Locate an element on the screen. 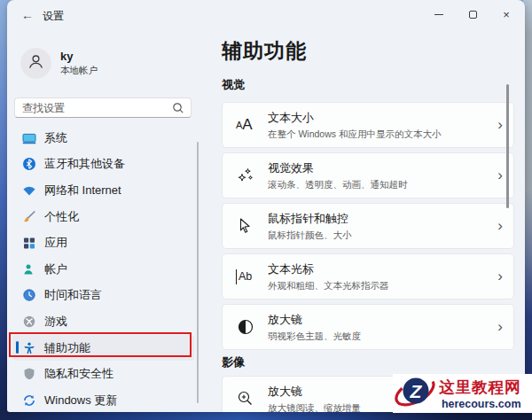  text-cursor-icon-label: Ab is located at coordinates (244, 276).